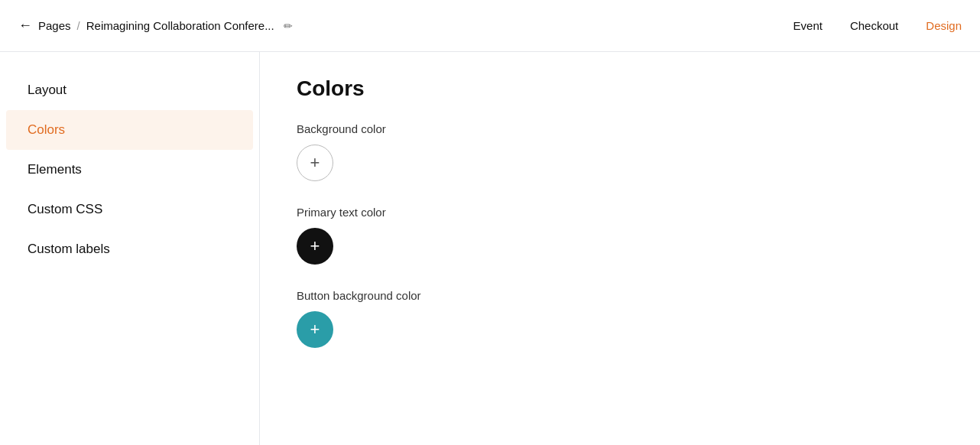 This screenshot has height=445, width=980. Describe the element at coordinates (406, 26) in the screenshot. I see `header-left: ← Pages / Reimagining Collaboration Conf…` at that location.